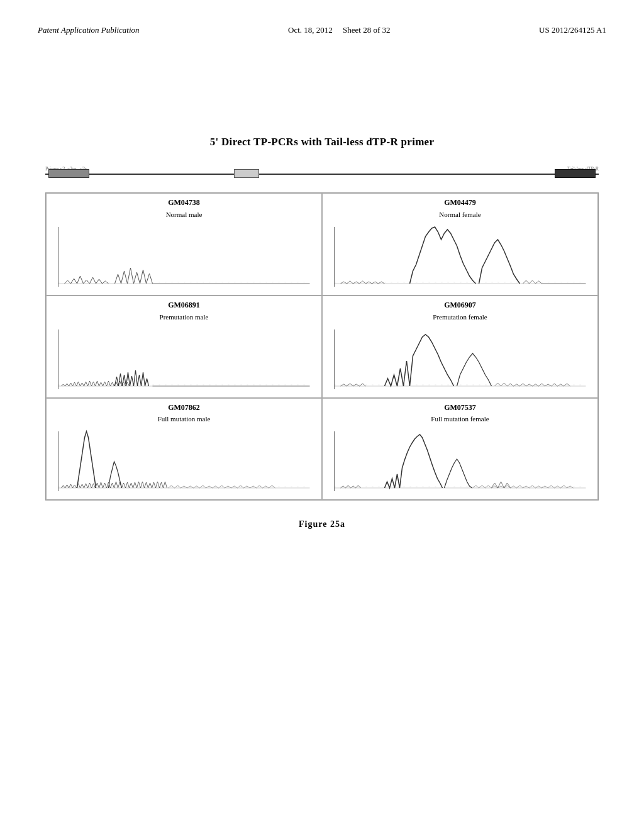 The height and width of the screenshot is (830, 644). Describe the element at coordinates (460, 419) in the screenshot. I see `cell-sublabel-full-mutation-female: Full mutation female` at that location.